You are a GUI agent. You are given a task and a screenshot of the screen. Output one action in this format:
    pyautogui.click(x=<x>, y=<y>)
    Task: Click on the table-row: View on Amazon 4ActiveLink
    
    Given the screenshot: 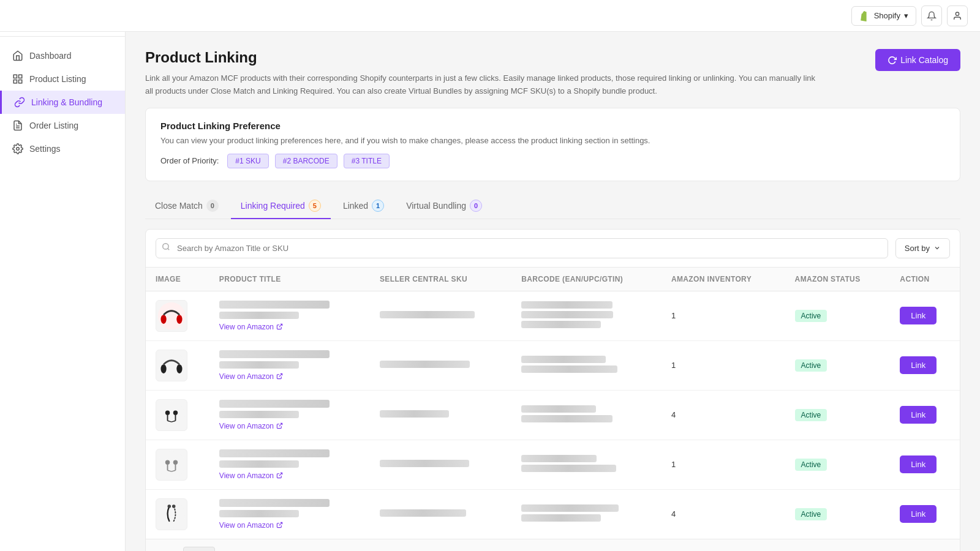 What is the action you would take?
    pyautogui.click(x=552, y=415)
    